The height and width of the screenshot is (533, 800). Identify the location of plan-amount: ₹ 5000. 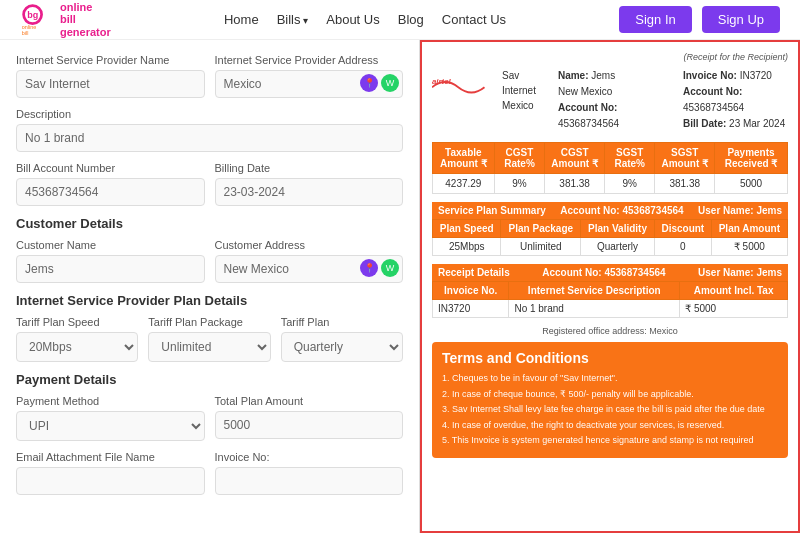
(749, 247).